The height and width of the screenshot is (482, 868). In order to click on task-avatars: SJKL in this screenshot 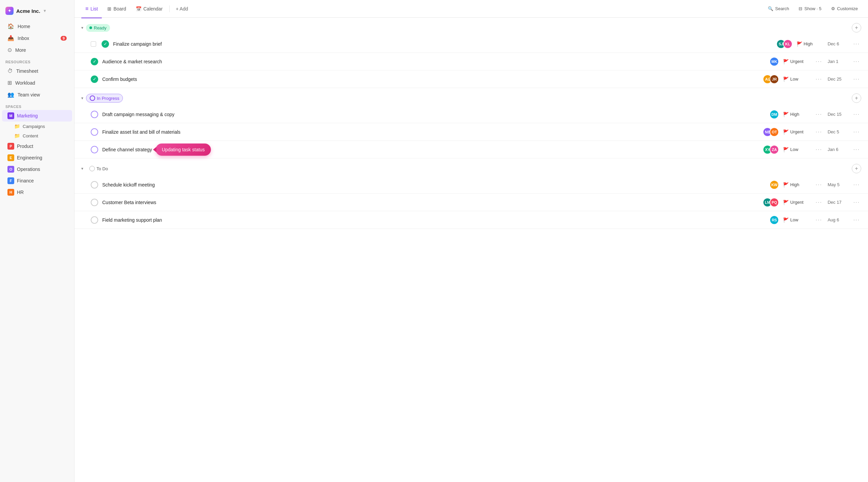, I will do `click(784, 44)`.